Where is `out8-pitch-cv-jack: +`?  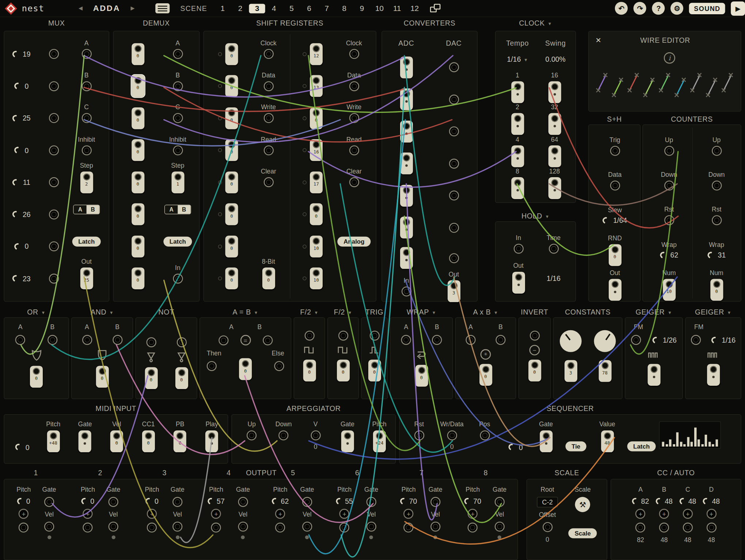 out8-pitch-cv-jack: + is located at coordinates (473, 514).